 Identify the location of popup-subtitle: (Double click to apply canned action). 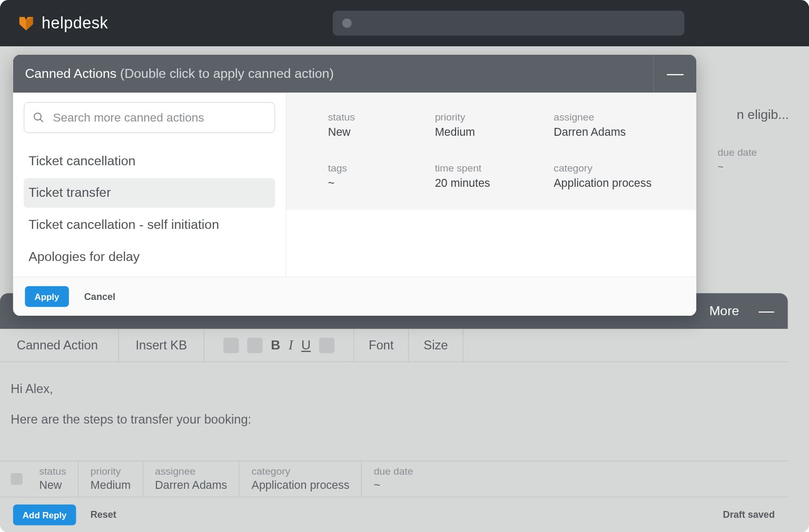
(227, 73).